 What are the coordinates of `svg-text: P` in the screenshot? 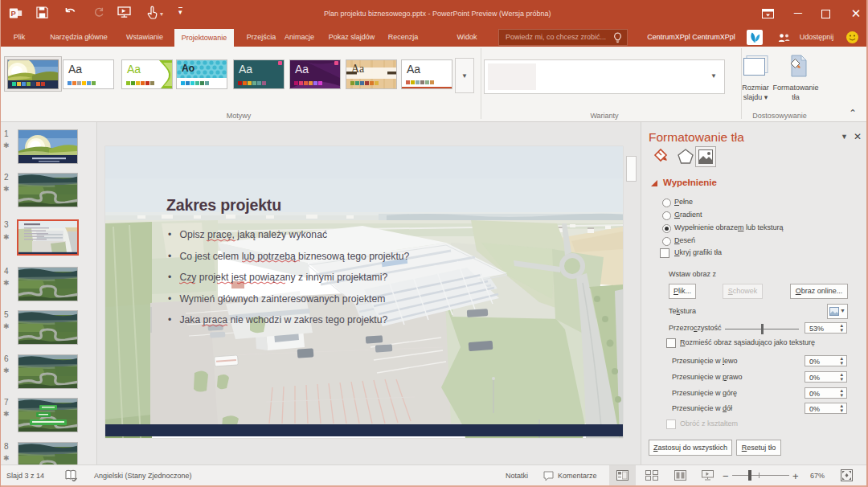 It's located at (14, 14).